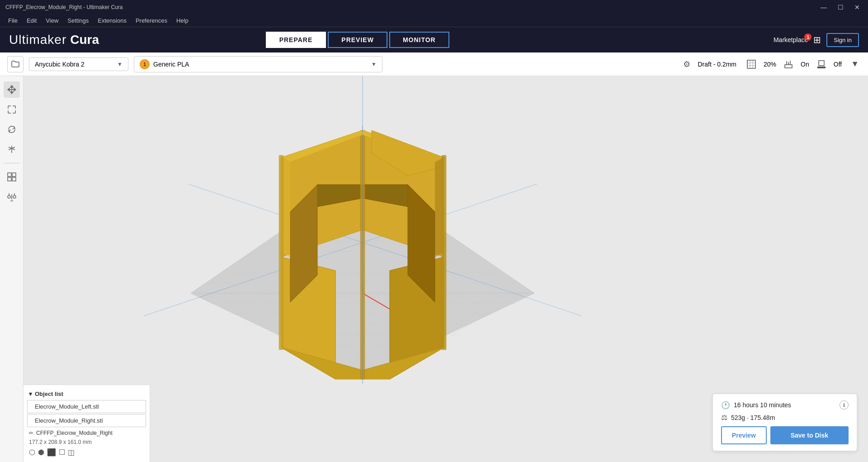  Describe the element at coordinates (744, 435) in the screenshot. I see `preview-button: Preview` at that location.